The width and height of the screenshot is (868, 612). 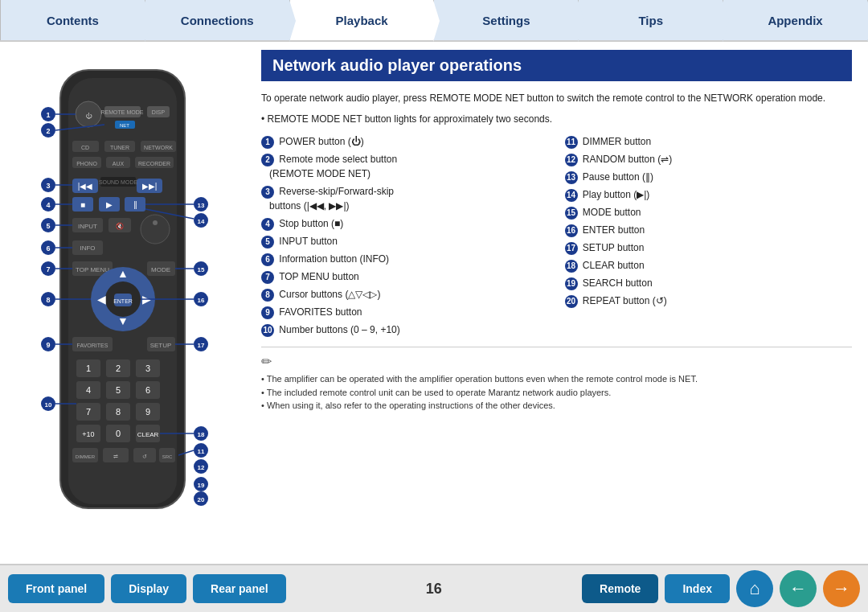 What do you see at coordinates (556, 66) in the screenshot?
I see `page-title: Network audio player operations` at bounding box center [556, 66].